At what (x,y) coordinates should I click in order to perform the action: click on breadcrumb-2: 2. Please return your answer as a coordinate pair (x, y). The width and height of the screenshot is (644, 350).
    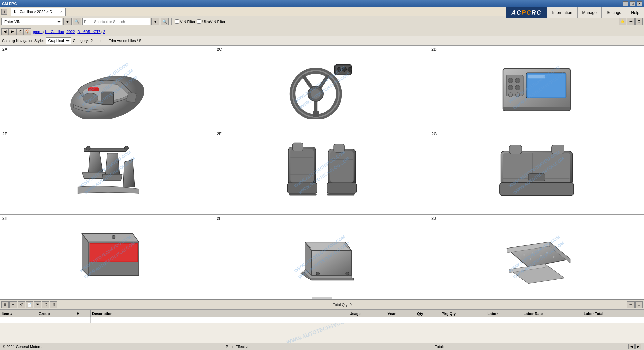
    Looking at the image, I should click on (104, 32).